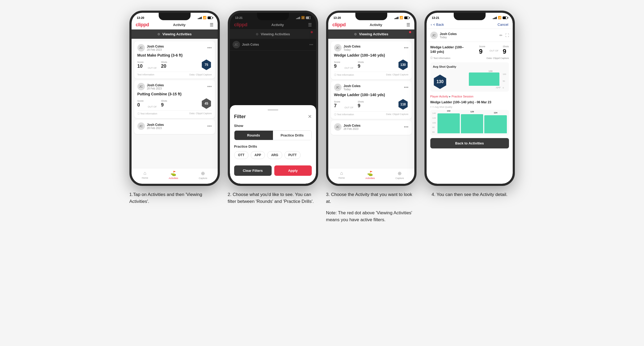  Describe the element at coordinates (470, 98) in the screenshot. I see `phone-screen-4: 13:21 📶 ‹ < Back Ca` at that location.